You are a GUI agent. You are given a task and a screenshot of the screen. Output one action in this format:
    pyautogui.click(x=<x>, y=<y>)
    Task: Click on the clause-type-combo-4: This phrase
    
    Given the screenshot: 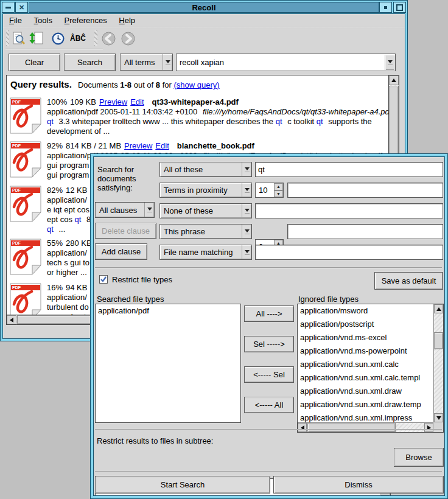 What is the action you would take?
    pyautogui.click(x=206, y=231)
    